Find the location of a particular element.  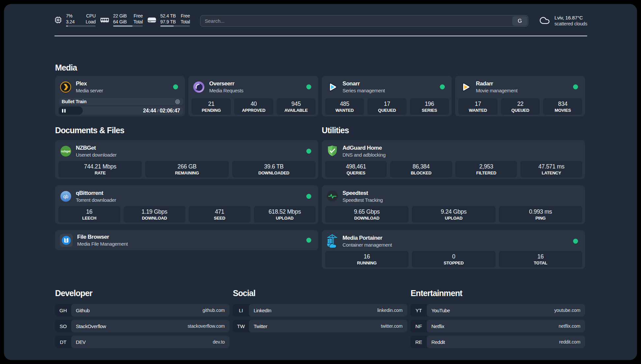

cpu-load-value: 3.24 is located at coordinates (70, 22).